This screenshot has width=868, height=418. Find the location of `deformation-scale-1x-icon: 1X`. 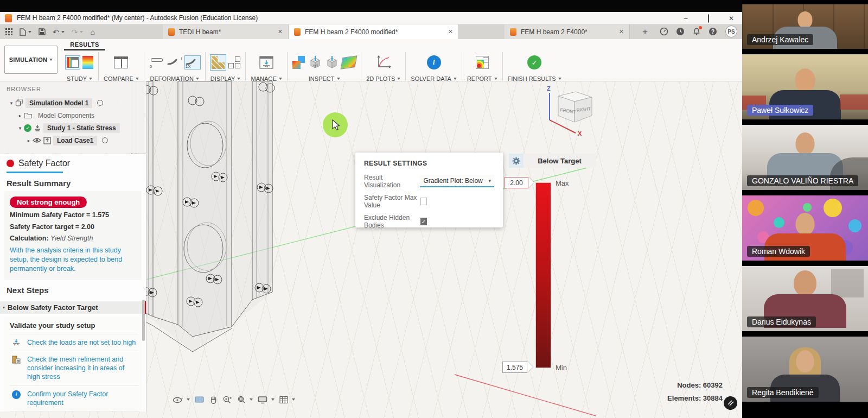

deformation-scale-1x-icon: 1X is located at coordinates (193, 62).